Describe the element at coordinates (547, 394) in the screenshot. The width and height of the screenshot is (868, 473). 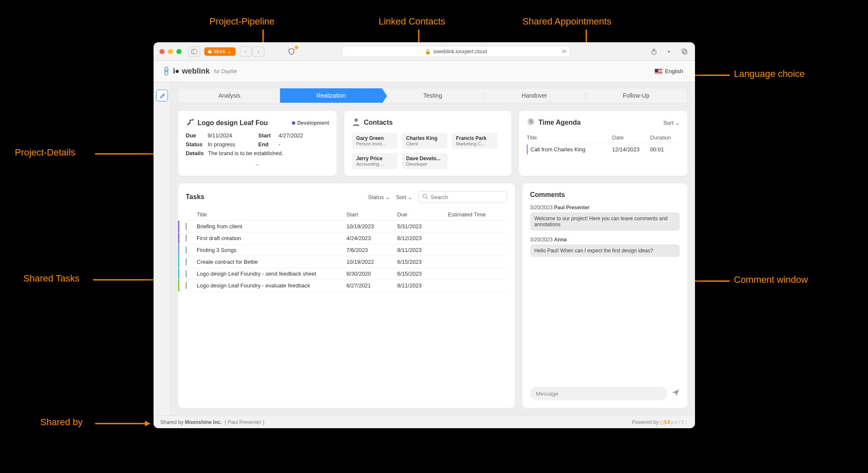
I see `comment-placeholder: Message` at that location.